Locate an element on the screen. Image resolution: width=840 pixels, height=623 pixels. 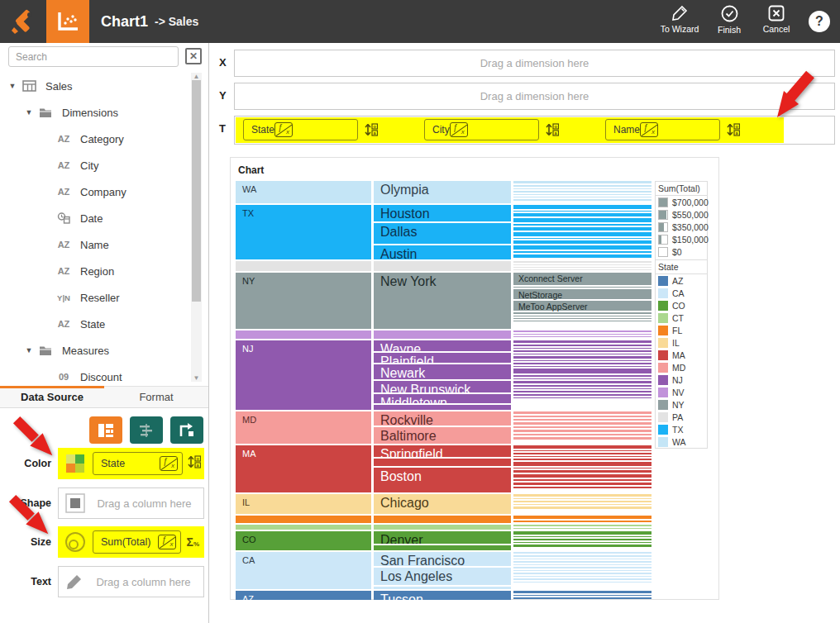
color-field-chip: State ƒx is located at coordinates (137, 464).